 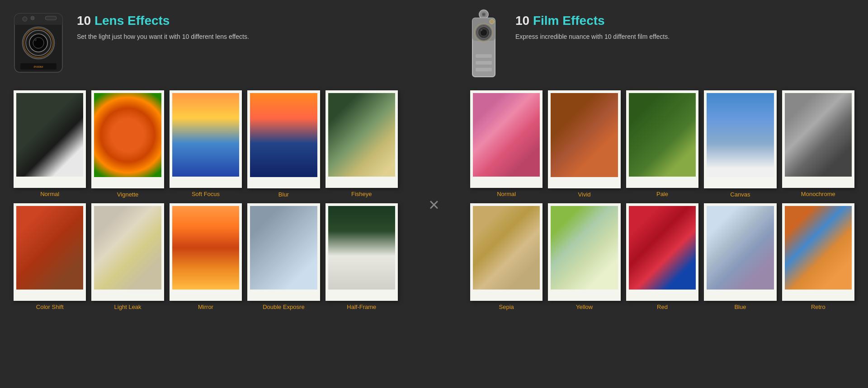 What do you see at coordinates (818, 307) in the screenshot?
I see `photo-label: Retro` at bounding box center [818, 307].